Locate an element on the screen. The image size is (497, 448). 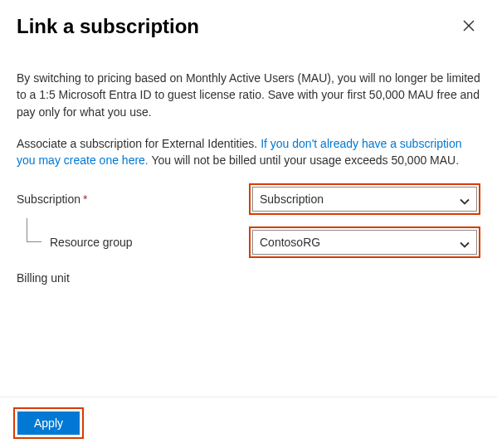
intro-text: By switching to pricing based on Monthly… is located at coordinates (249, 95).